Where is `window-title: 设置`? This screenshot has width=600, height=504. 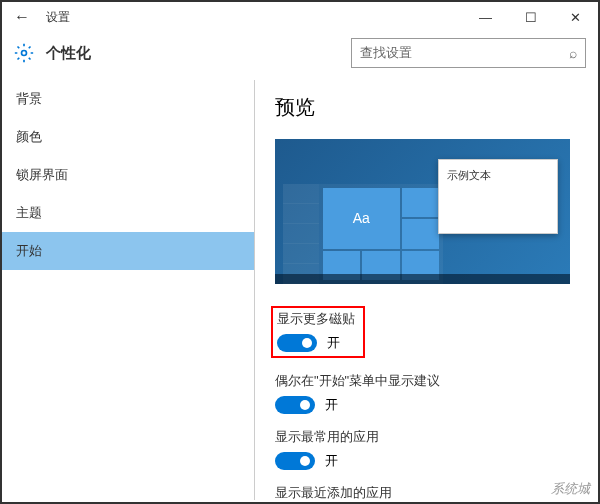
window-title: 设置 is located at coordinates (56, 18).